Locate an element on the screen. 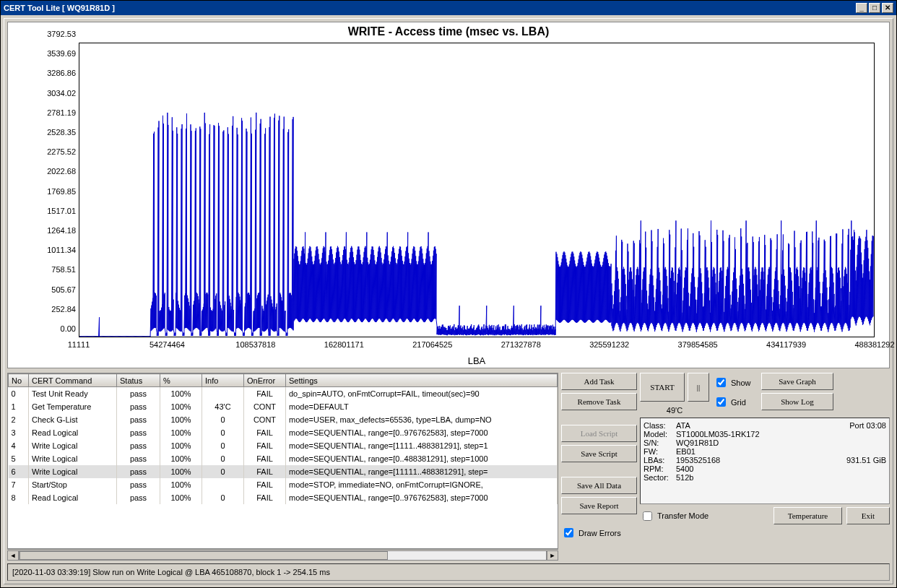 This screenshot has width=897, height=588. column-header: Info is located at coordinates (223, 381).